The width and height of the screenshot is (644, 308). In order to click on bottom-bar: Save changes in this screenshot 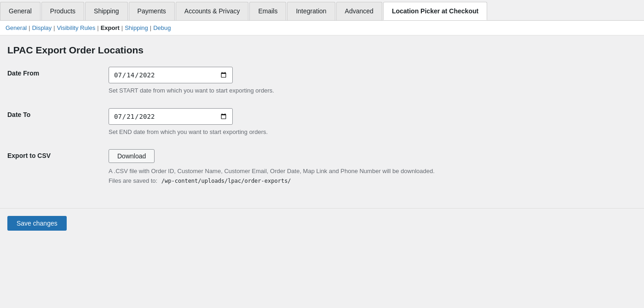, I will do `click(322, 223)`.